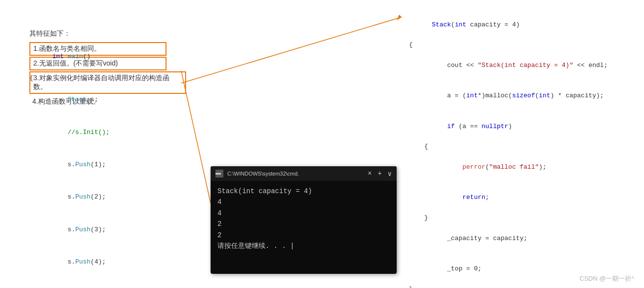 The height and width of the screenshot is (288, 644). Describe the element at coordinates (380, 174) in the screenshot. I see `cmd-plus-btn: +` at that location.